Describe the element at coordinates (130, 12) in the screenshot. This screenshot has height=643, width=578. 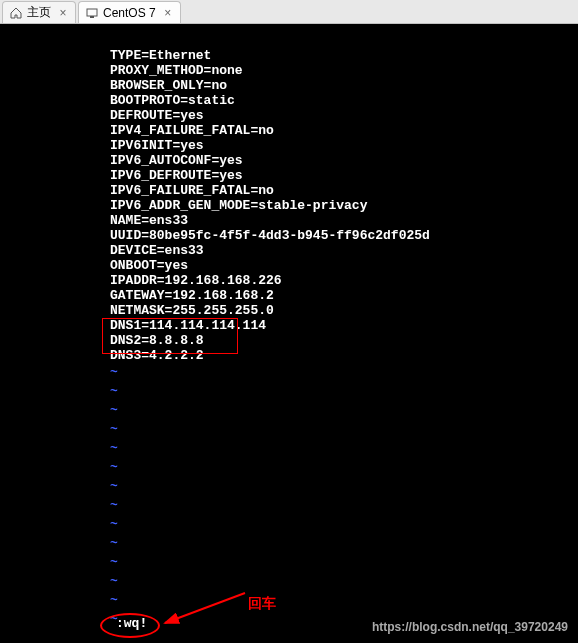
I see `tab-centos: CentOS 7 ×` at that location.